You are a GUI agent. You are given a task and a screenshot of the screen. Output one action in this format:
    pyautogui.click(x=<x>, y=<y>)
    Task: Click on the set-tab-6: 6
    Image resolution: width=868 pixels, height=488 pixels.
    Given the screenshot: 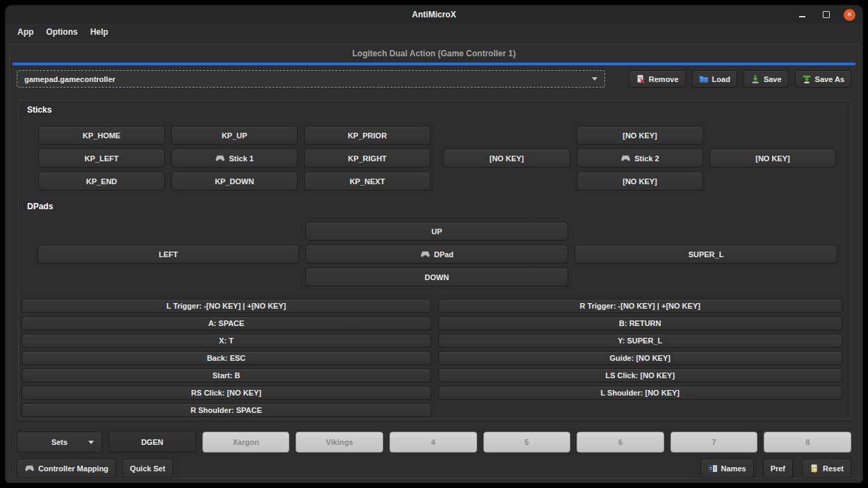 What is the action you would take?
    pyautogui.click(x=620, y=442)
    